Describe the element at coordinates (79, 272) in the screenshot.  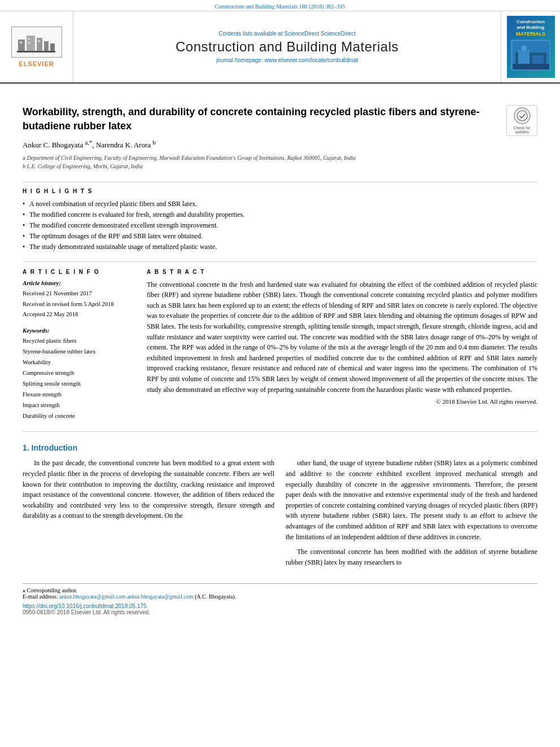
I see `article-info-label: A R T I C L E I N F O` at that location.